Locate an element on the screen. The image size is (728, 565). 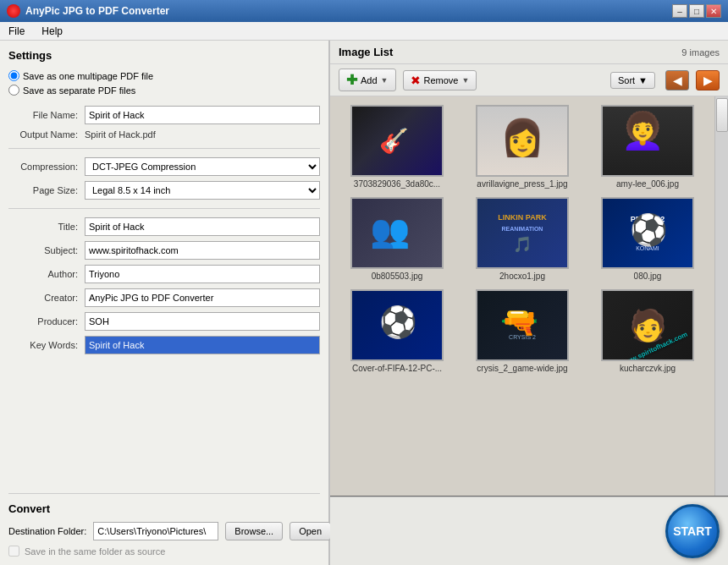
list-item: 🧑 www.spiritofhack.com kucharczvk.jpg is located at coordinates (648, 332).